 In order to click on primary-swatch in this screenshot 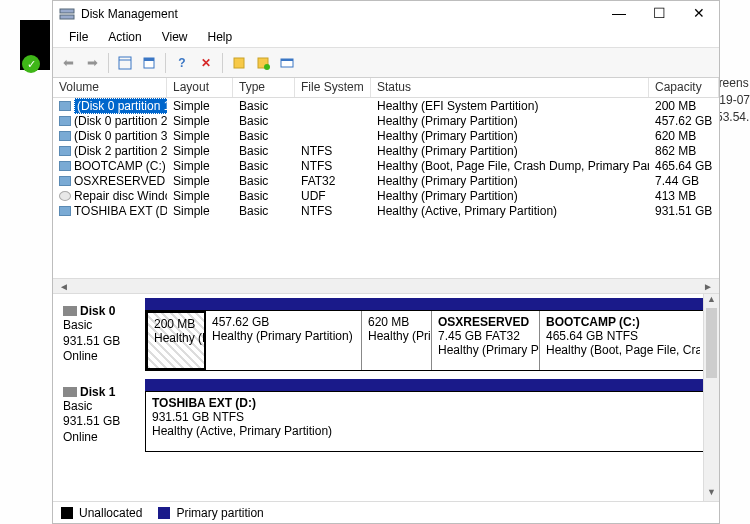, I will do `click(164, 513)`.